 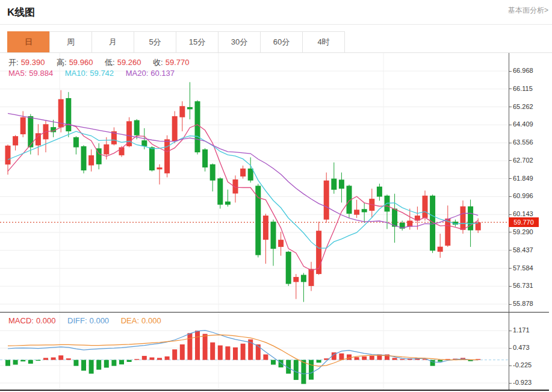 What do you see at coordinates (523, 232) in the screenshot?
I see `price-axis-label: 59.290` at bounding box center [523, 232].